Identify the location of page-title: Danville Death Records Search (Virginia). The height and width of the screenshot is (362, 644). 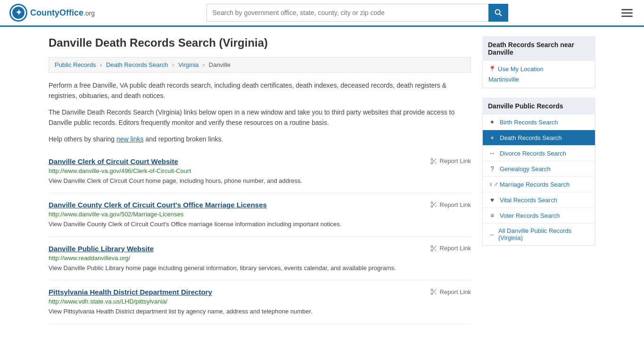
(260, 43).